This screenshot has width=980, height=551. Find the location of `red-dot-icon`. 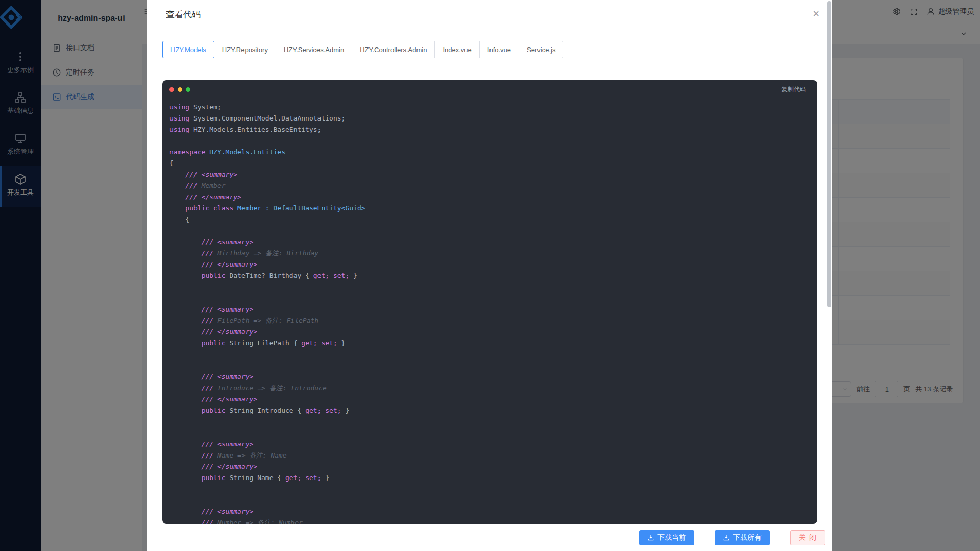

red-dot-icon is located at coordinates (172, 90).